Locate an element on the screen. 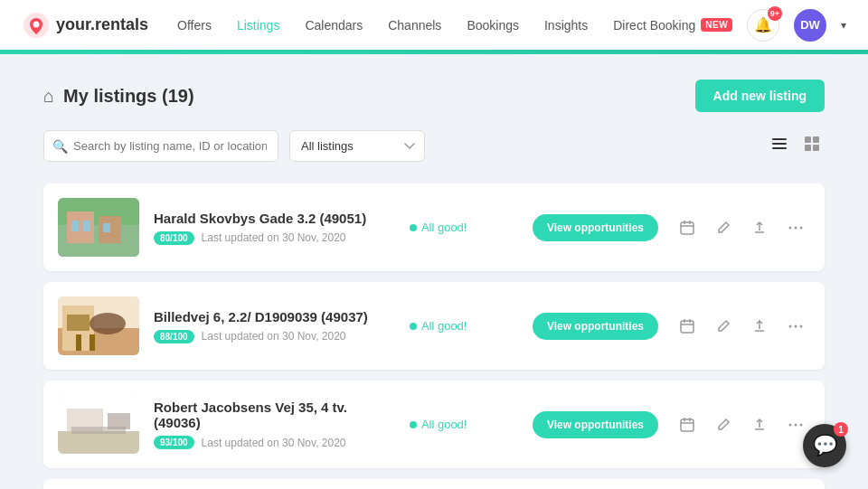 The width and height of the screenshot is (868, 489). search-icon: 🔍 is located at coordinates (60, 146).